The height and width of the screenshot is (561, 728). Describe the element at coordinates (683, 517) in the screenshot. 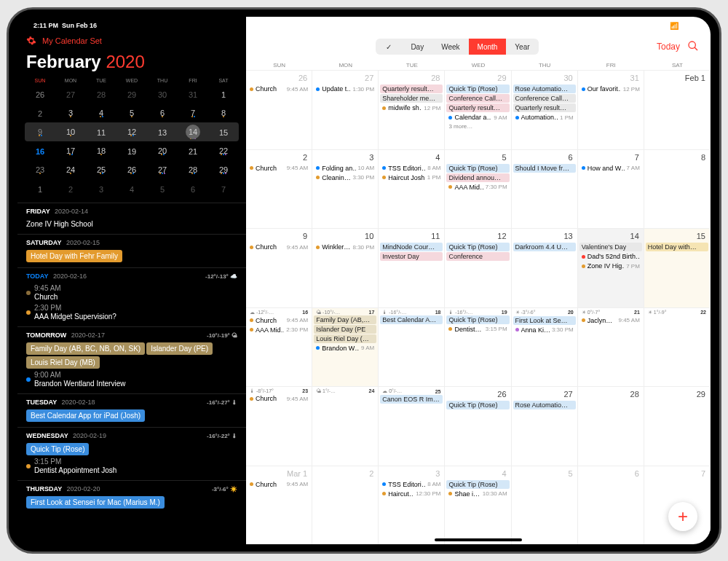

I see `add-event-button: +` at that location.